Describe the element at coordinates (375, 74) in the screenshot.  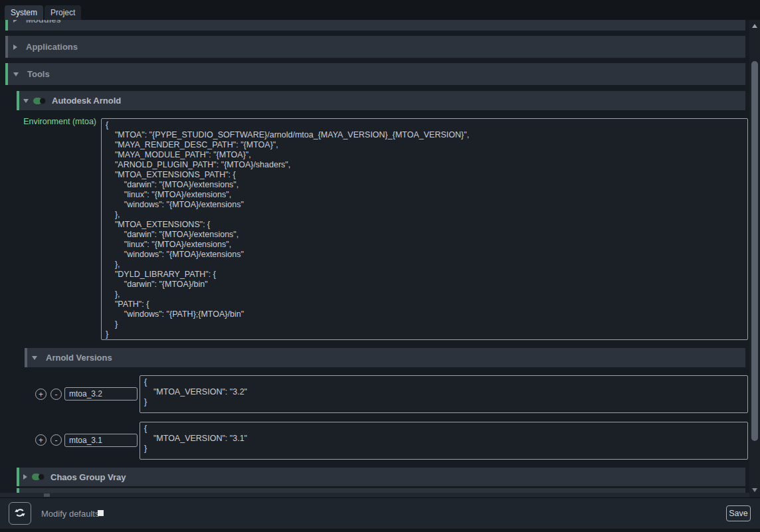
I see `section-header-tools: Tools` at that location.